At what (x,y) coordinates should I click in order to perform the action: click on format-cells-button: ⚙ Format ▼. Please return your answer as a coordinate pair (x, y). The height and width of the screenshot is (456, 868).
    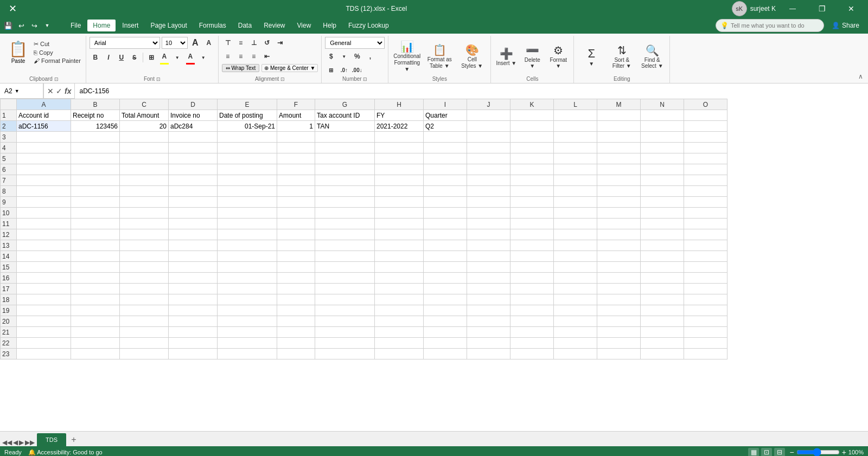
    Looking at the image, I should click on (558, 56).